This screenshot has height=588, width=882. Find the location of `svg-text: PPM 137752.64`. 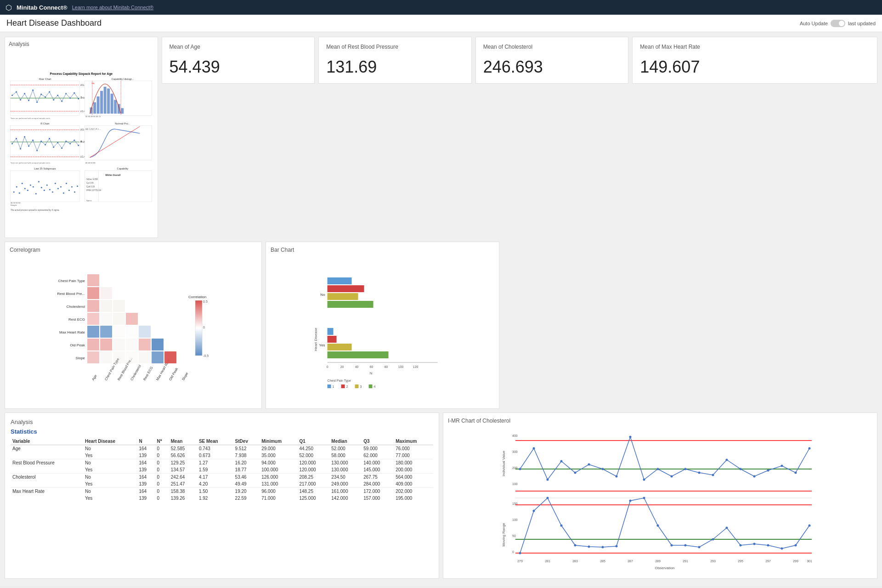

svg-text: PPM 137752.64 is located at coordinates (94, 190).